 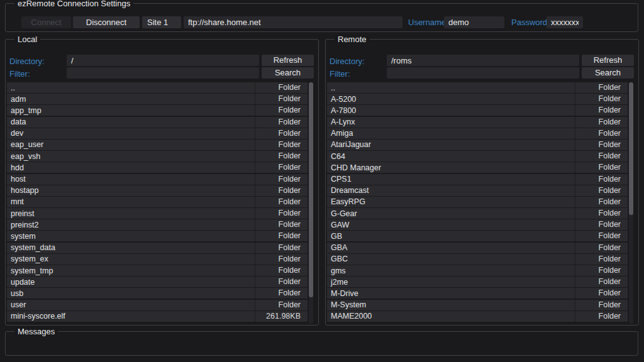 I want to click on remote-file-row: ..Folder, so click(x=477, y=88).